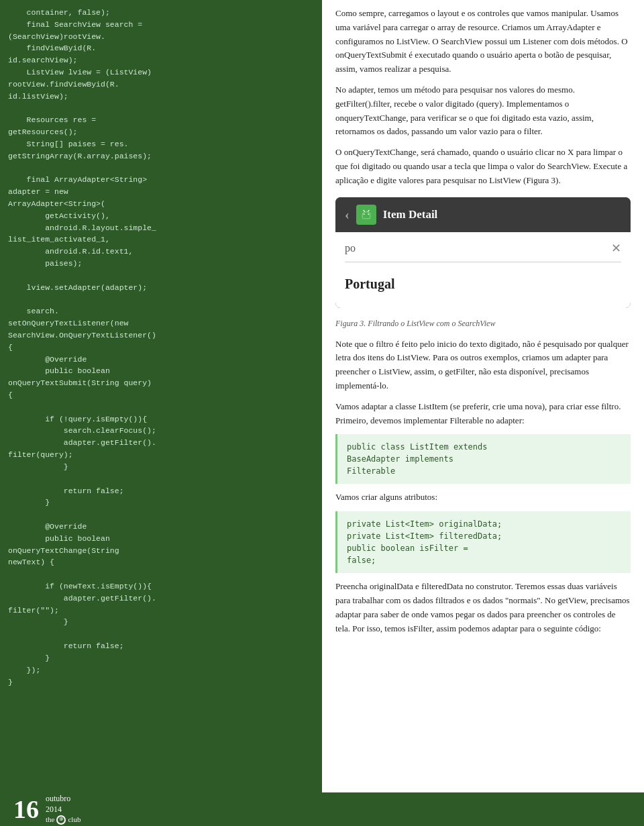 Image resolution: width=644 pixels, height=826 pixels. I want to click on paragraph-4: Note que o filtro é feito pelo inicio do…, so click(483, 365).